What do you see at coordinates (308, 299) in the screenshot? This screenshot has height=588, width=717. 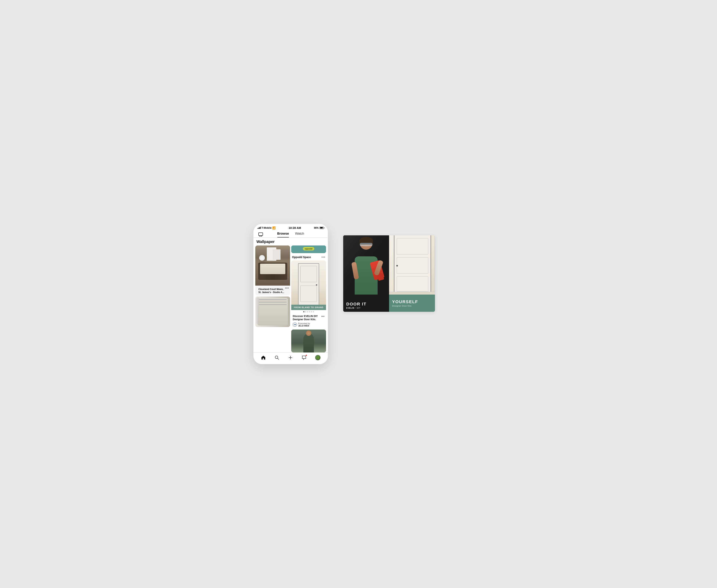 I see `right-column: oppodd Oppodd Space •••` at bounding box center [308, 299].